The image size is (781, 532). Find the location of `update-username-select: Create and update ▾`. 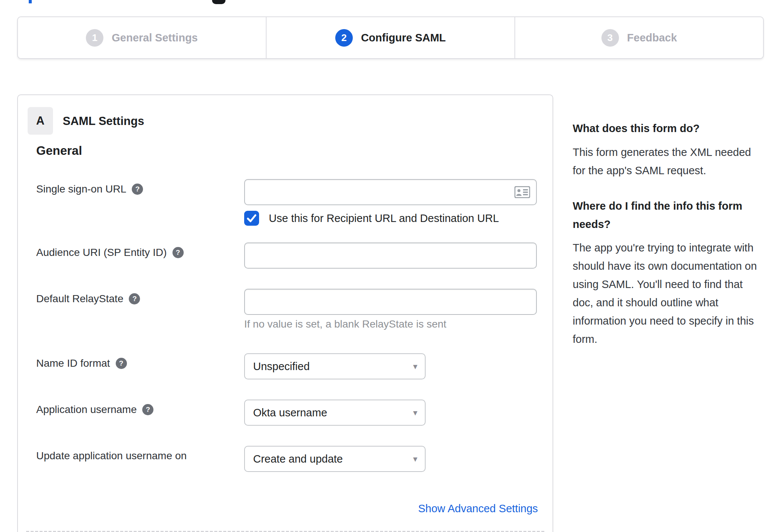

update-username-select: Create and update ▾ is located at coordinates (335, 459).